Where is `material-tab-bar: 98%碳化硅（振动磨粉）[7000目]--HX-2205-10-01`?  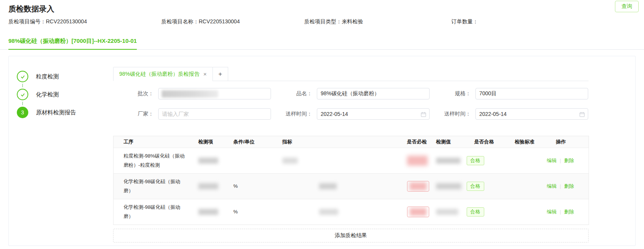 material-tab-bar: 98%碳化硅（振动磨粉）[7000目]--HX-2205-10-01 is located at coordinates (322, 44).